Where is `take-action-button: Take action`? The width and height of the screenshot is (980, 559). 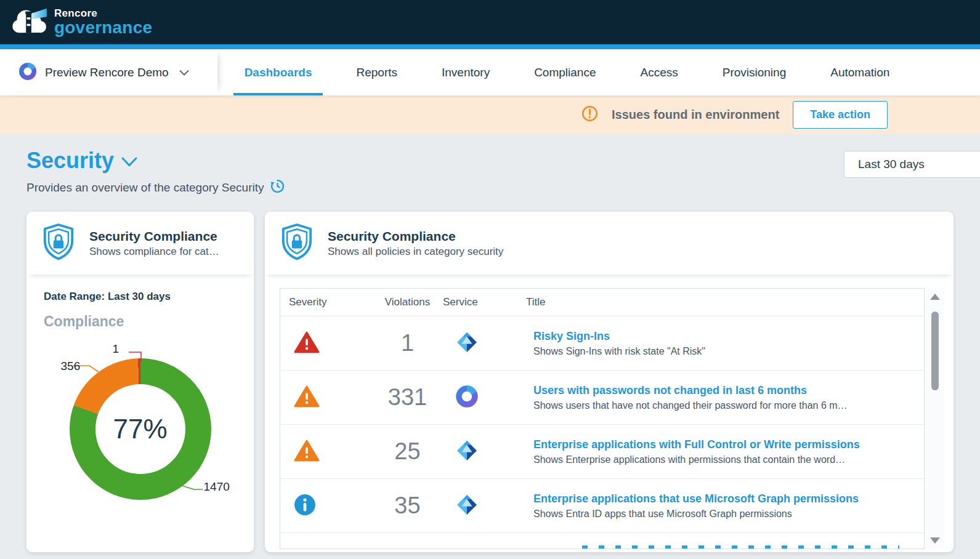
take-action-button: Take action is located at coordinates (840, 115).